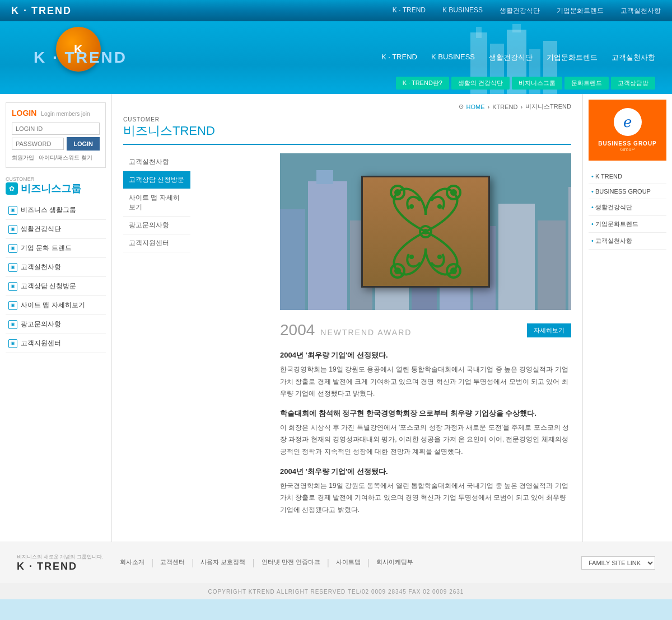 The image size is (672, 620). What do you see at coordinates (526, 11) in the screenshot?
I see `topbar-nav: K · TREND K BUSINESS 생활건강식단 기업문화트렌드 고객실천…` at bounding box center [526, 11].